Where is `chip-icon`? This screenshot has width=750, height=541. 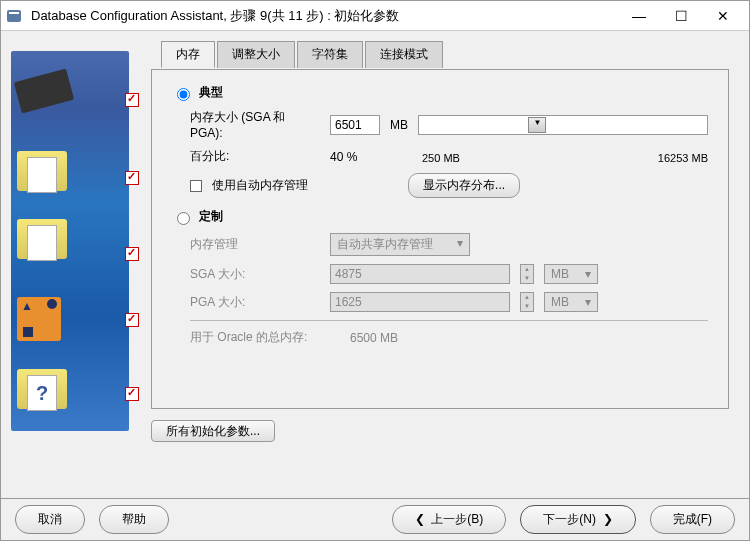 chip-icon is located at coordinates (44, 92).